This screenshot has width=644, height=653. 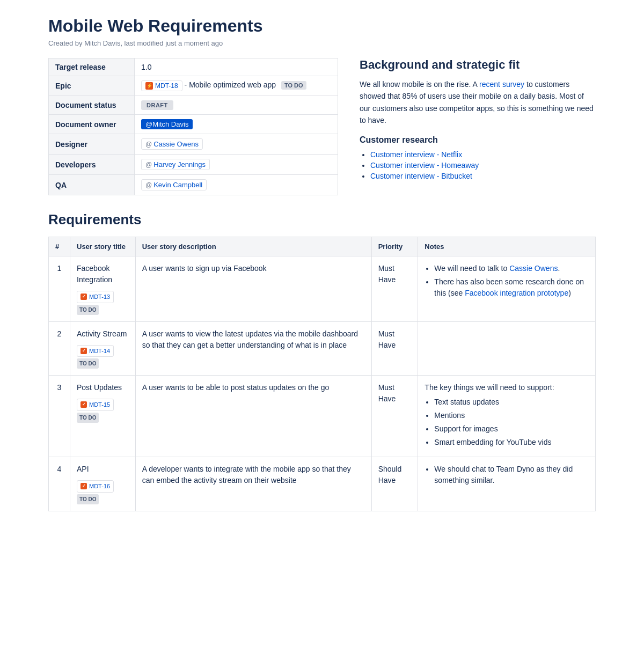 What do you see at coordinates (103, 491) in the screenshot?
I see `row4-mdt-wrap: ✓ MDT-16 TO DO` at bounding box center [103, 491].